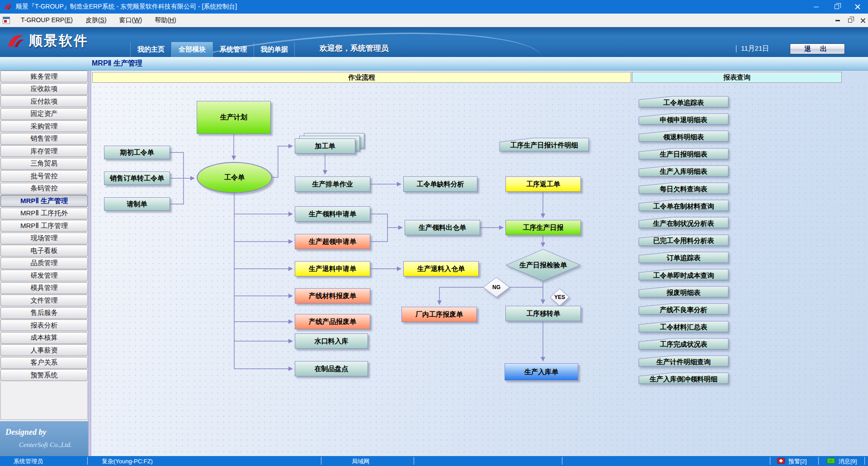 Image resolution: width=868 pixels, height=466 pixels. I want to click on flow-node-work-order: 工令单, so click(234, 177).